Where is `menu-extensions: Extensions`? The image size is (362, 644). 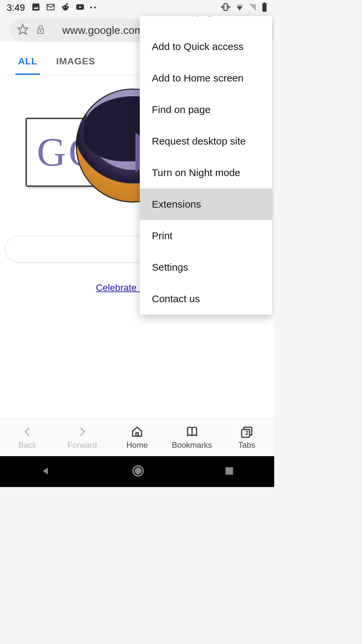 menu-extensions: Extensions is located at coordinates (206, 204).